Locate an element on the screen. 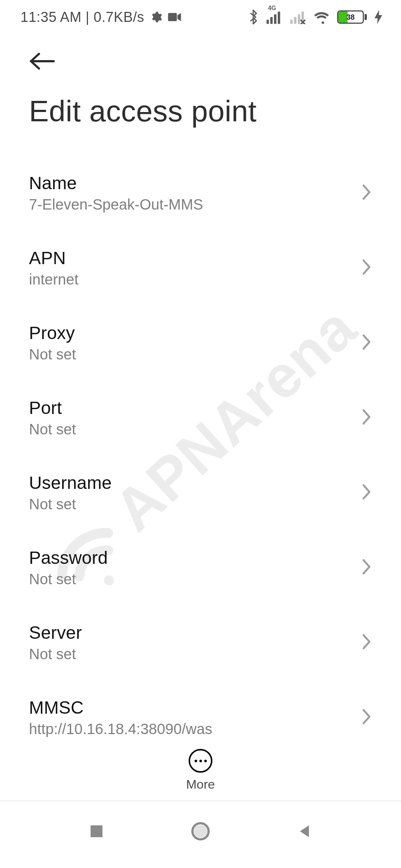 The height and width of the screenshot is (868, 401). nav-home-button is located at coordinates (200, 831).